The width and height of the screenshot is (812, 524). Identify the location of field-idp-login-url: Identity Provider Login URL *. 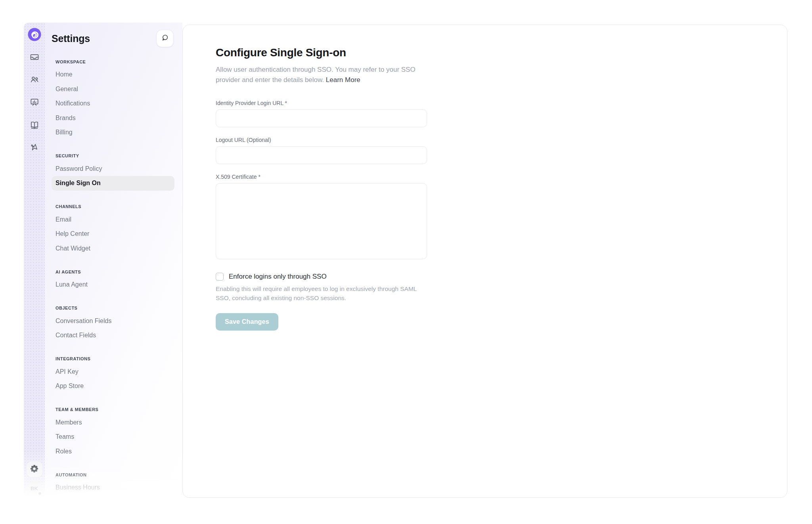
(321, 113).